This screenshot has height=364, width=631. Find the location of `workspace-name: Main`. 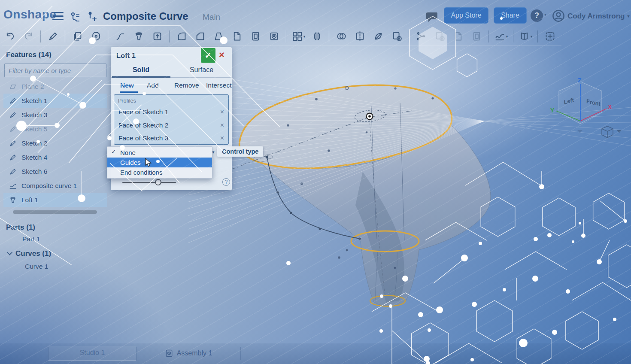

workspace-name: Main is located at coordinates (211, 17).